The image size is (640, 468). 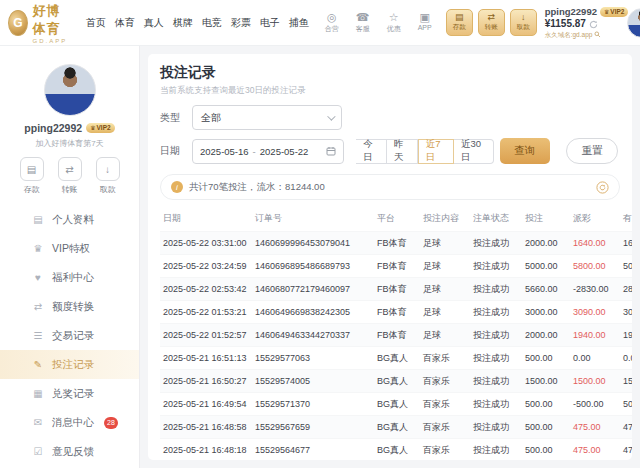 I want to click on quick-range-button: 近7日, so click(x=436, y=152).